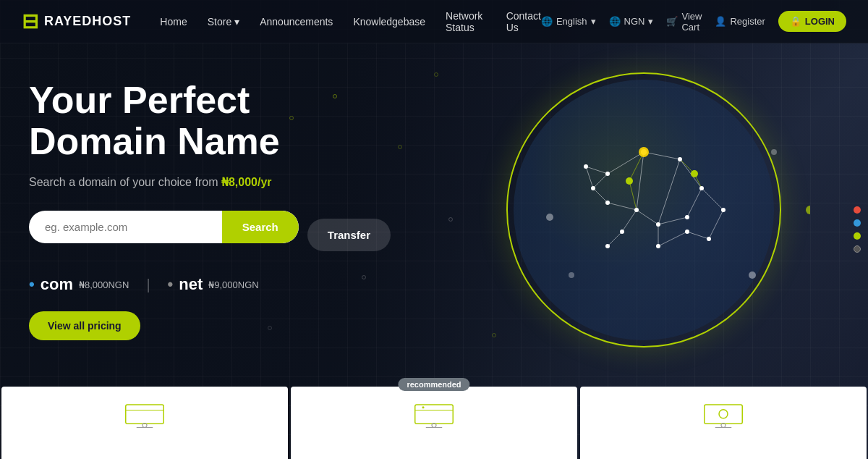 This screenshot has width=868, height=459. What do you see at coordinates (210, 285) in the screenshot?
I see `tld-list: • com ₦8,000NGN | • net ₦9,000NGN` at bounding box center [210, 285].